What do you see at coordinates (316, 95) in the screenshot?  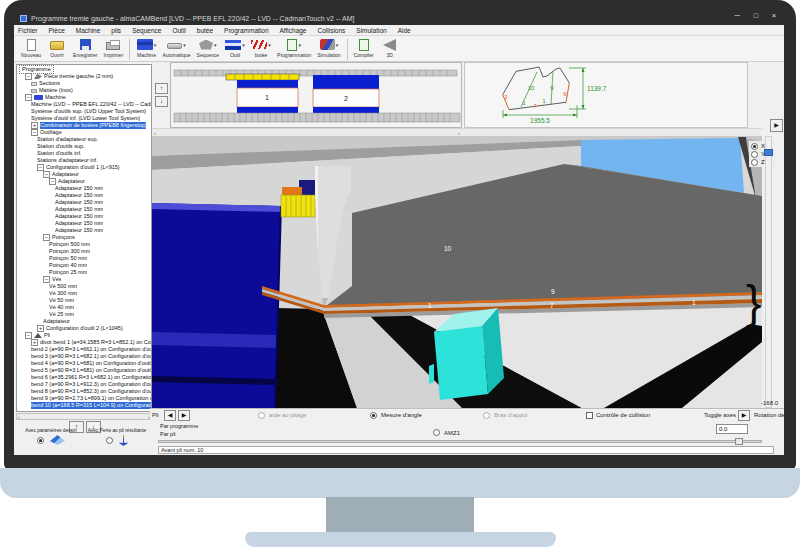 I see `tool-stations-panel: 1 2` at bounding box center [316, 95].